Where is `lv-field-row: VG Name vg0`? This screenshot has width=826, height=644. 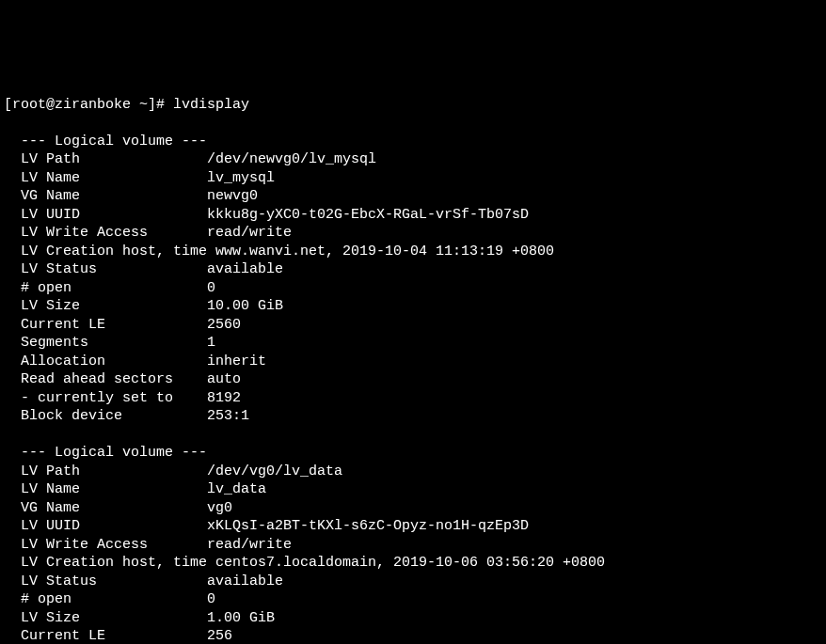 lv-field-row: VG Name vg0 is located at coordinates (413, 509).